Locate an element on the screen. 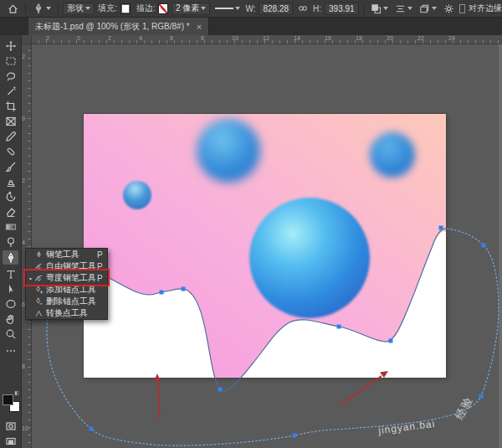 The width and height of the screenshot is (502, 448). height-label: H: is located at coordinates (317, 8).